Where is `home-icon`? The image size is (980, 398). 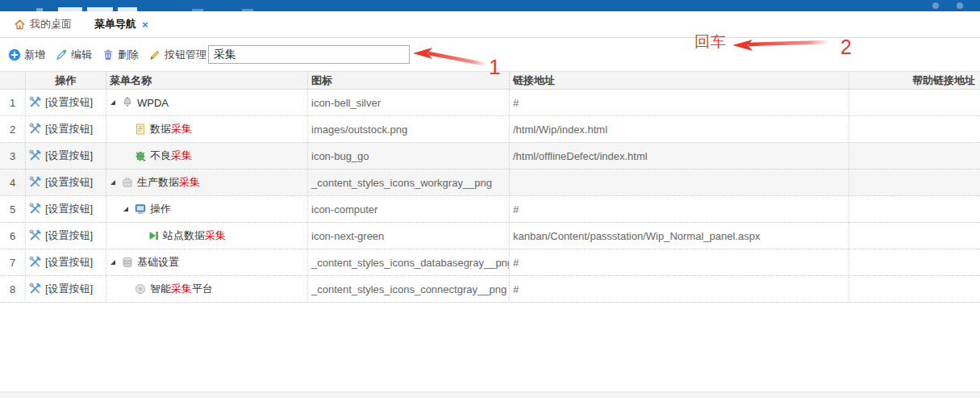 home-icon is located at coordinates (19, 24).